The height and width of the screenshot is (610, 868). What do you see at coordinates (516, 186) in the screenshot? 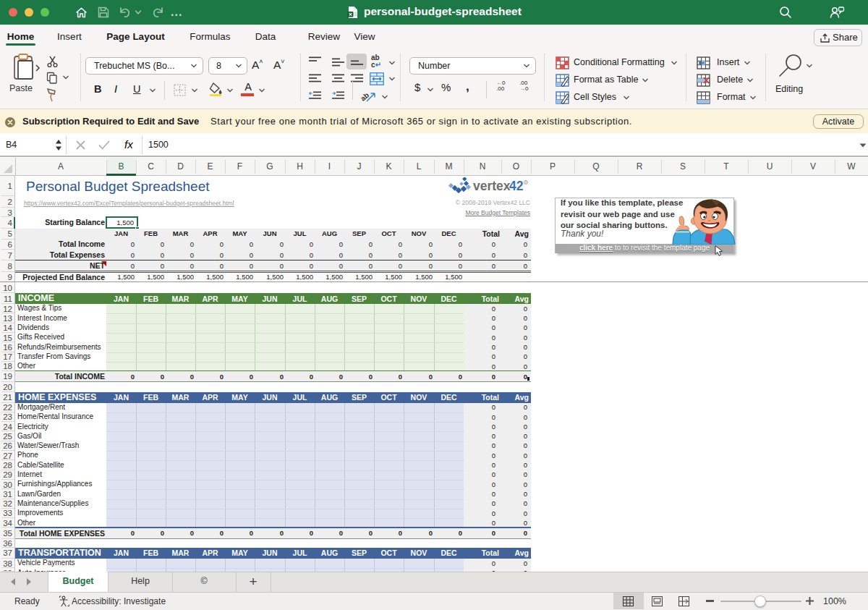
I see `svg-text: 42` at bounding box center [516, 186].